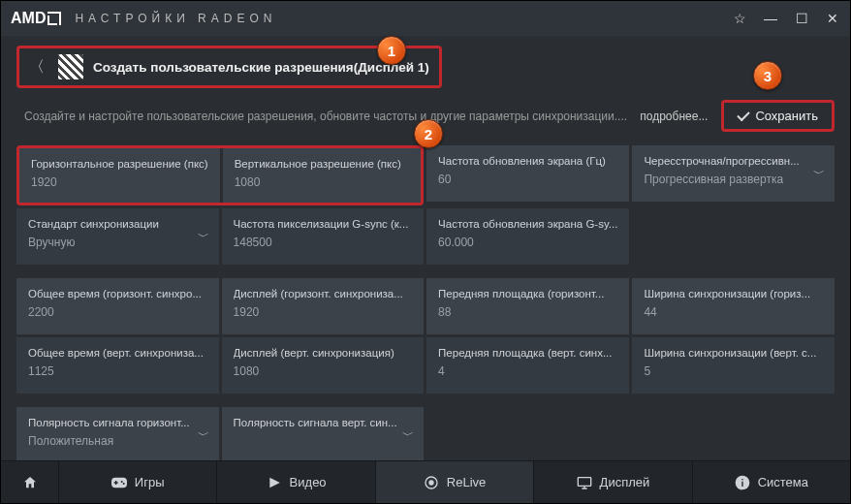 This screenshot has height=504, width=851. Describe the element at coordinates (118, 236) in the screenshot. I see `cell-timing-standard: Стандарт синхронизации Вручную ﹀` at that location.